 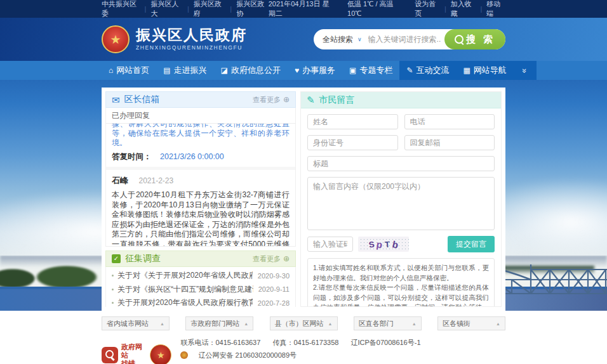 I want to click on site-group-selects: 省内城市网站▲ 市政府部门网站▲ 县（市）区网站▲ 区直各部门▲ 区各镇街▲, so click(x=304, y=323).